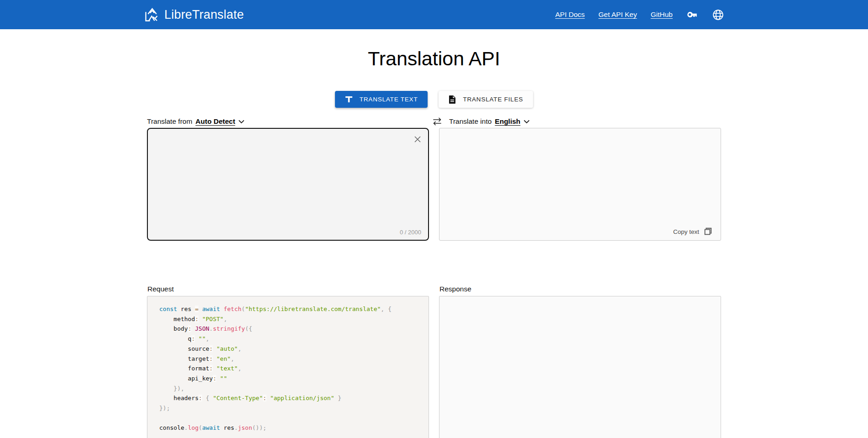 Image resolution: width=868 pixels, height=438 pixels. What do you see at coordinates (718, 15) in the screenshot?
I see `globe-icon` at bounding box center [718, 15].